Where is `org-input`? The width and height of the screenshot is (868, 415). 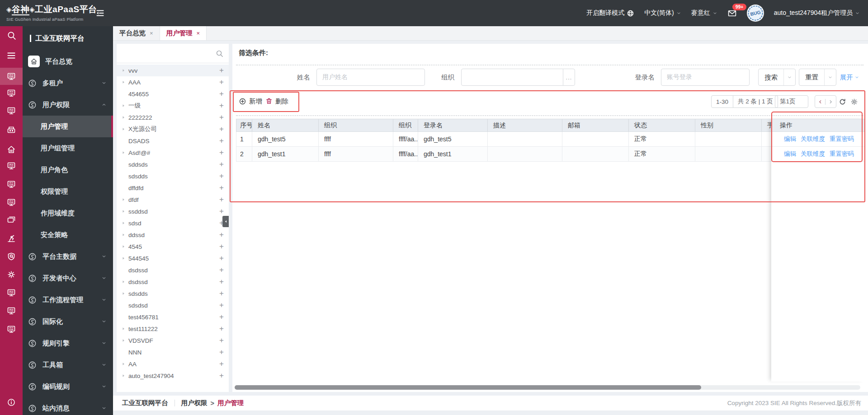
org-input is located at coordinates (512, 77).